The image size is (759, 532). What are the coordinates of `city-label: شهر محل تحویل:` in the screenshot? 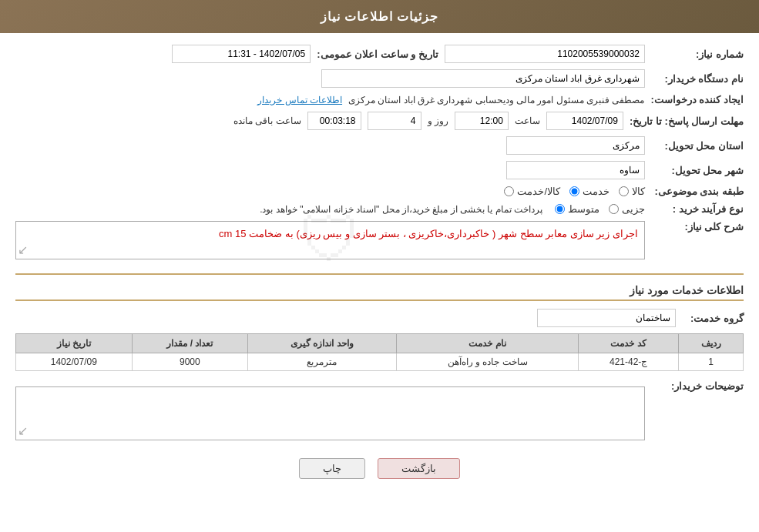 It's located at (697, 171).